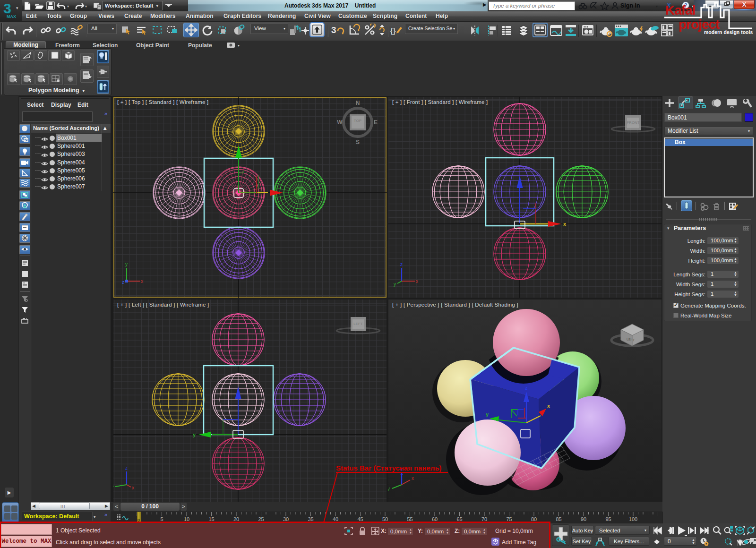  What do you see at coordinates (633, 123) in the screenshot?
I see `svg-text: FRONT` at bounding box center [633, 123].